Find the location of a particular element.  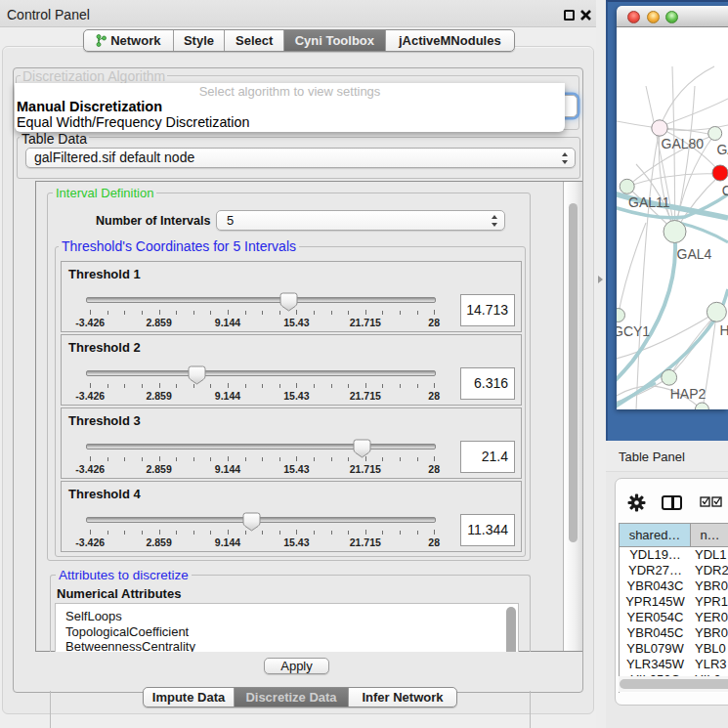

svg-text: GCY1 is located at coordinates (633, 331).